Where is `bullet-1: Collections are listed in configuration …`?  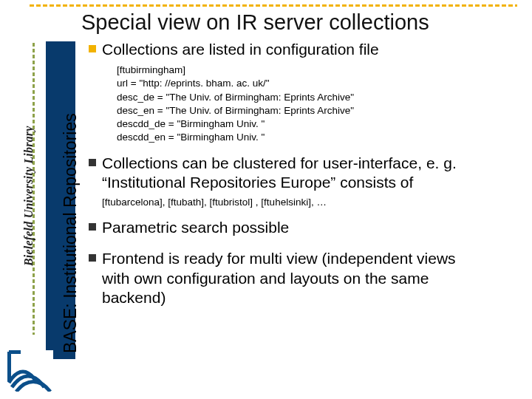
bullet-1: Collections are listed in configuration … is located at coordinates (303, 50).